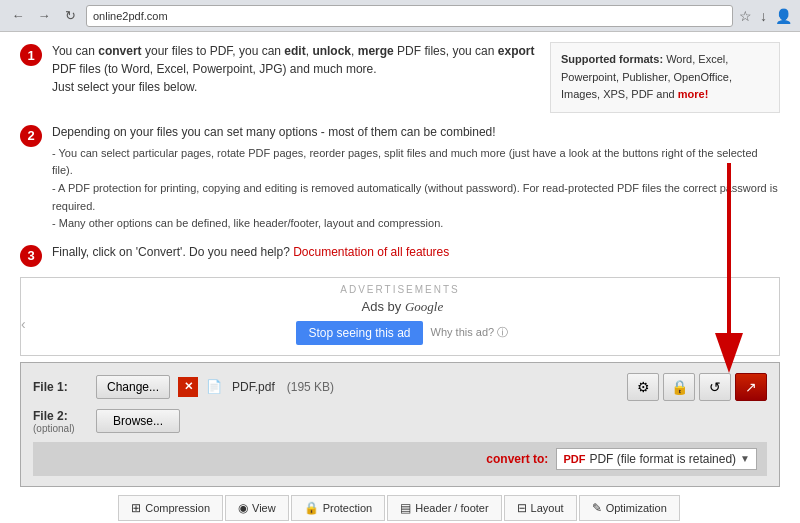 The image size is (800, 523). What do you see at coordinates (400, 78) in the screenshot?
I see `step-1-row: 1 You can convert your files to PDF, you…` at bounding box center [400, 78].